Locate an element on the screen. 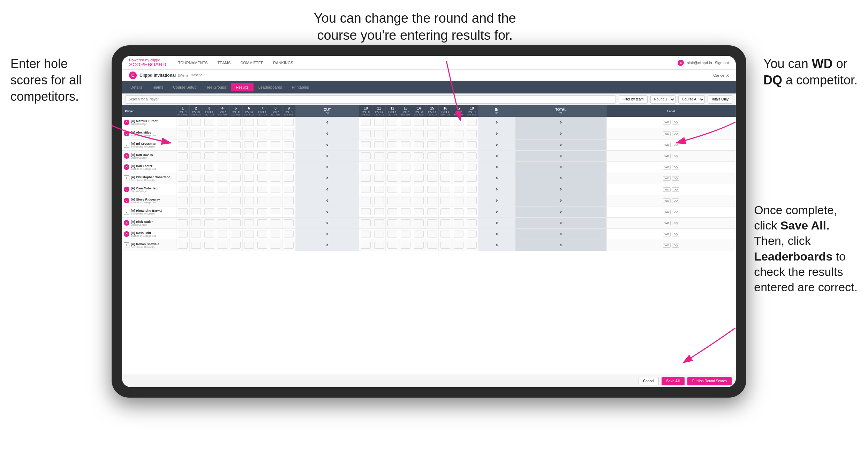  nav-tournaments: TOURNAMENTS is located at coordinates (193, 63).